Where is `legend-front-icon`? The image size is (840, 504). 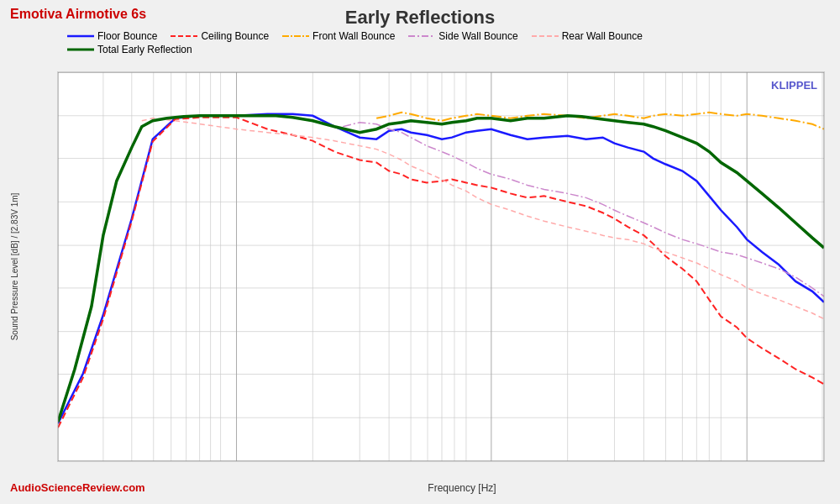
legend-front-icon is located at coordinates (296, 36).